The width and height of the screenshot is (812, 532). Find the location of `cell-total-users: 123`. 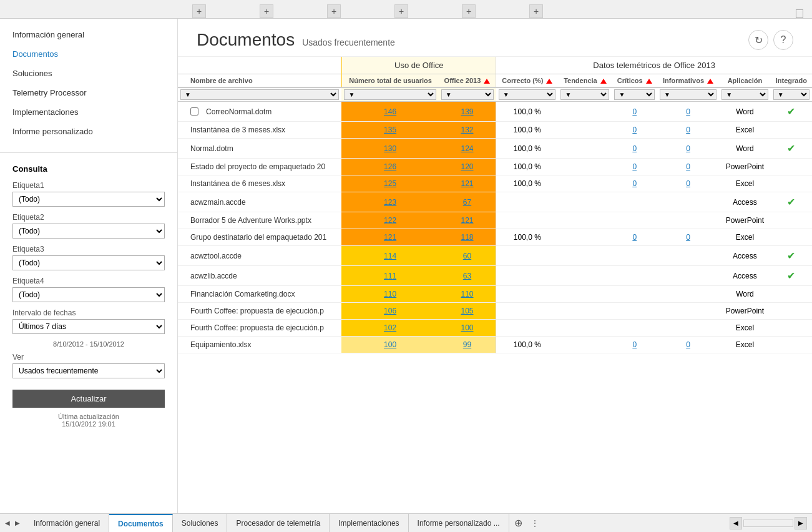

cell-total-users: 123 is located at coordinates (389, 202).